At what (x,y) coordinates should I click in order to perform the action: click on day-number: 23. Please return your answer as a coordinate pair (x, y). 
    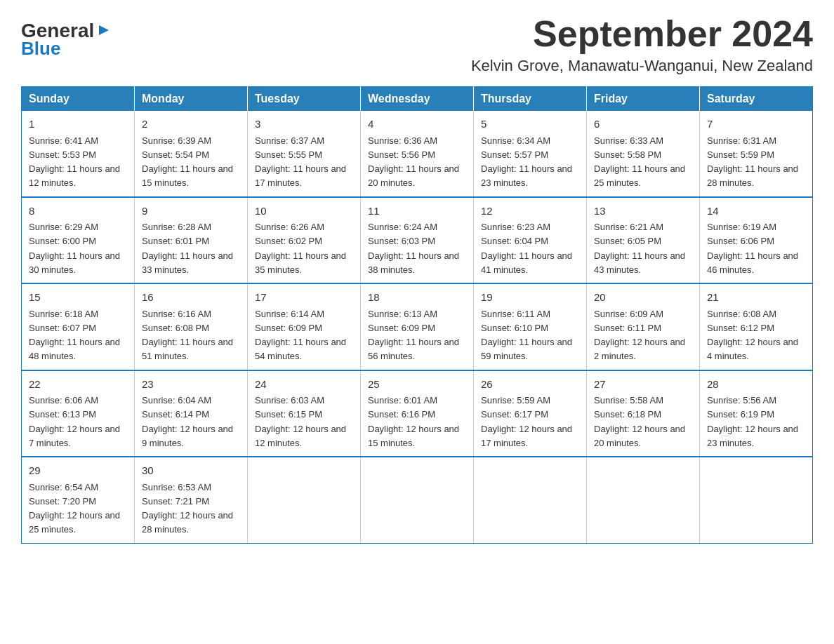
    Looking at the image, I should click on (191, 384).